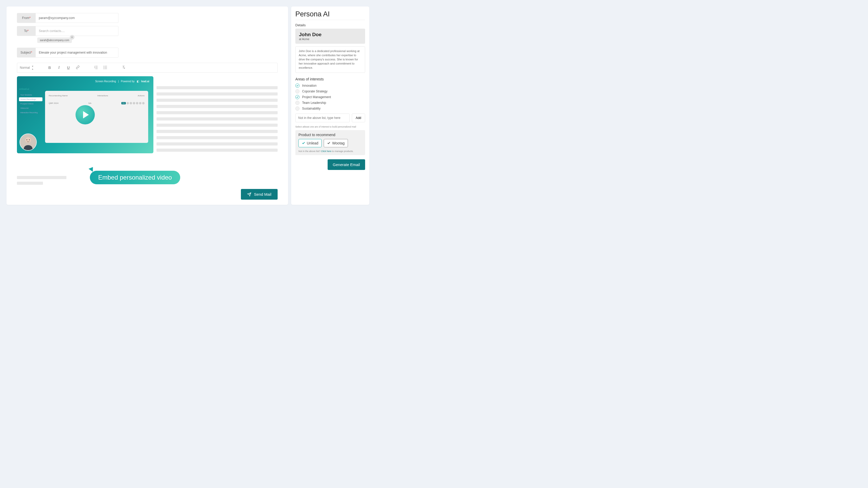 The width and height of the screenshot is (868, 488). I want to click on editor-toolbar: Normal ▼▲ B I U 12, so click(147, 68).